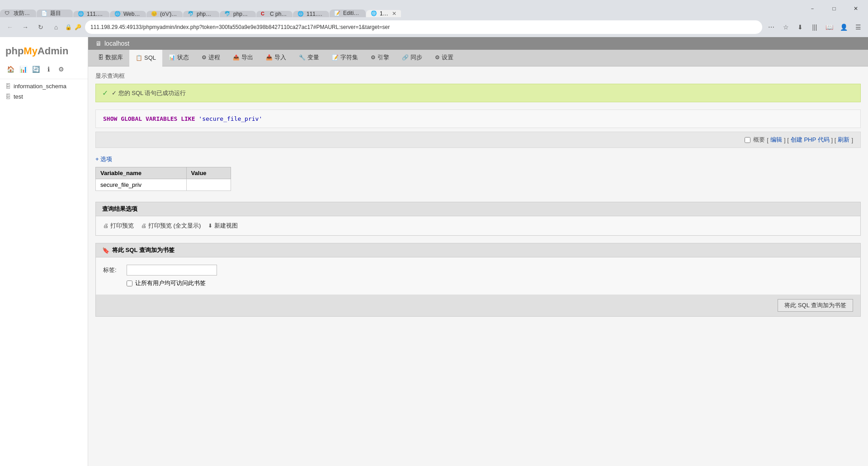 The height and width of the screenshot is (466, 868). I want to click on success-banner: ✓ ✓ 您的 SQL 语句已成功运行, so click(478, 93).